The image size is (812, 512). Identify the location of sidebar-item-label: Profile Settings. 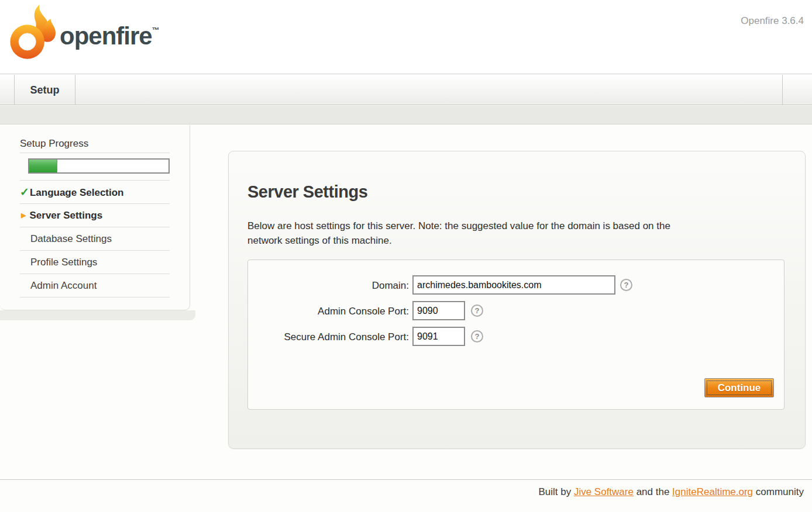
(64, 262).